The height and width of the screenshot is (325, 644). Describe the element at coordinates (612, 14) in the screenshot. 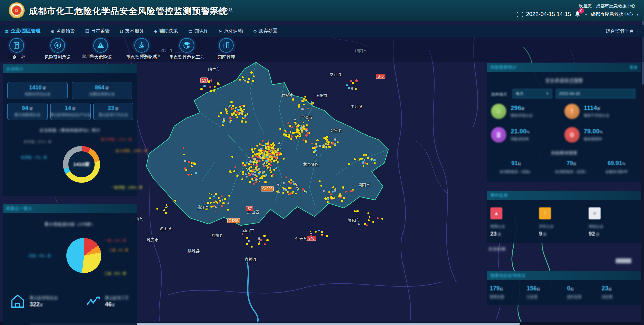

I see `org-selector: 成都市应急救援中心` at that location.